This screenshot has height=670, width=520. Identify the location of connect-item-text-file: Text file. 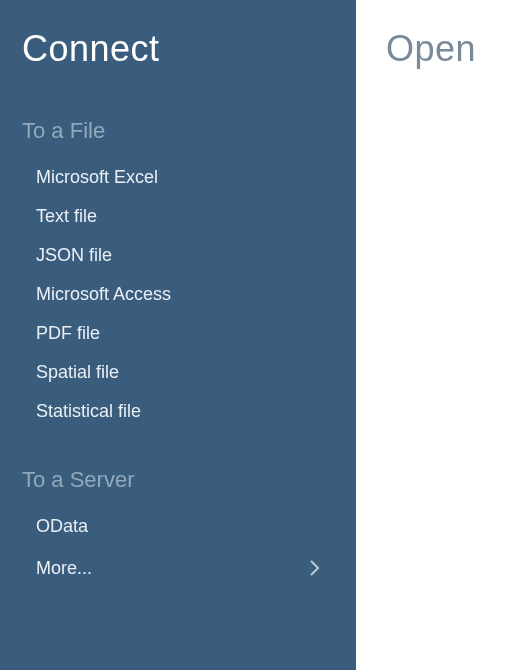
(178, 216).